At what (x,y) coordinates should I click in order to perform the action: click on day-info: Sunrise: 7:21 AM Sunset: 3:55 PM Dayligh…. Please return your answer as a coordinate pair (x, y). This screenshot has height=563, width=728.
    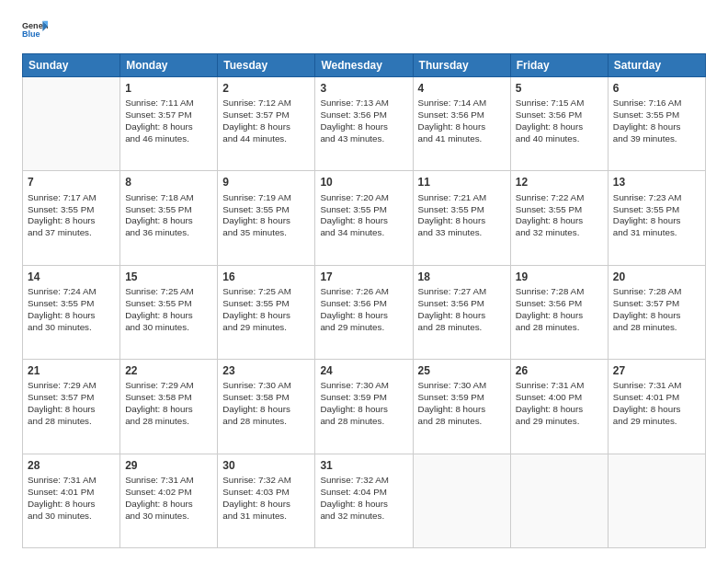
    Looking at the image, I should click on (461, 216).